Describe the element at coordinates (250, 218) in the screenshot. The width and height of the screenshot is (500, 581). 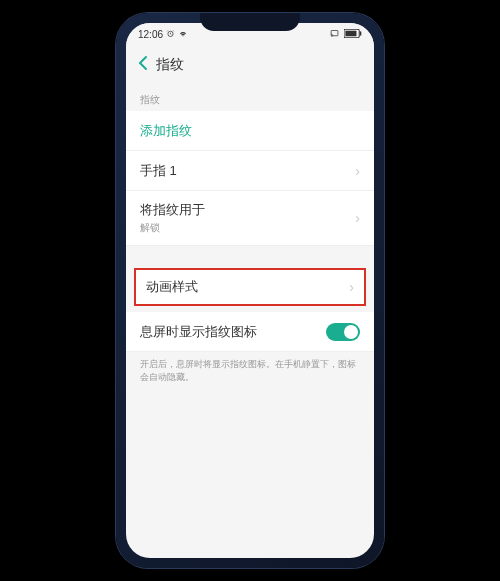
I see `use-fingerprint-for-item: 将指纹用于 解锁 ›` at that location.